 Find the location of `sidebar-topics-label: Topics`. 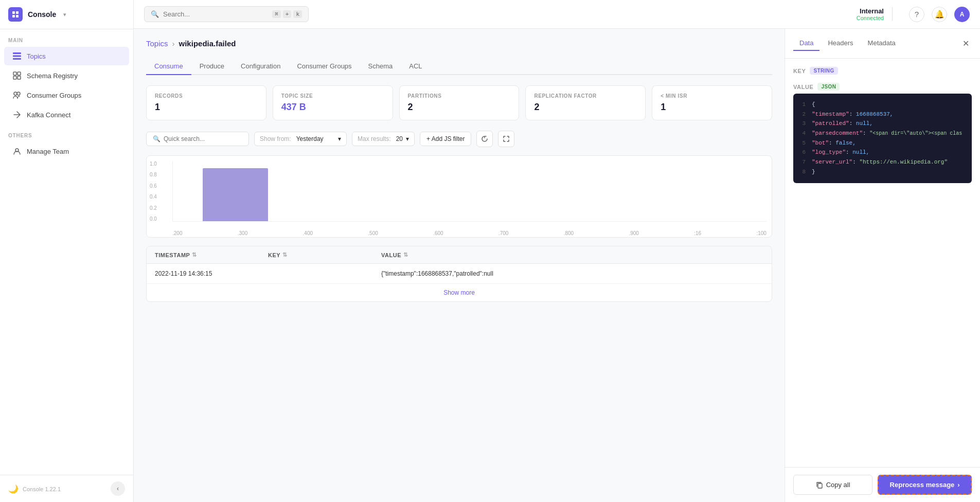

sidebar-topics-label: Topics is located at coordinates (36, 57).